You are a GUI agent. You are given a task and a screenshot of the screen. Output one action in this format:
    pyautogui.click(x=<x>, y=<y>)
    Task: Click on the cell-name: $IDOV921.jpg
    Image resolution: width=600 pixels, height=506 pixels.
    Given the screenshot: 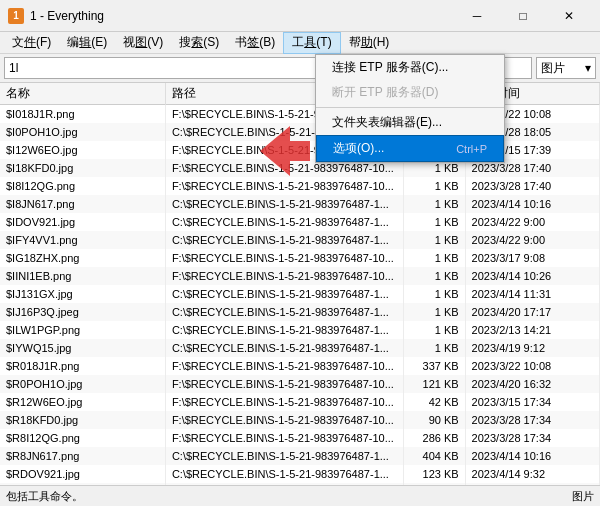 What is the action you would take?
    pyautogui.click(x=82, y=222)
    